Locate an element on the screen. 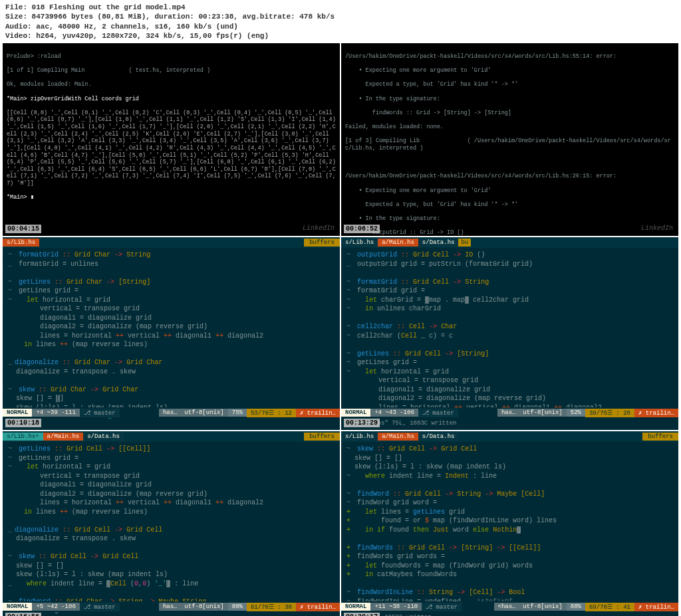 Image resolution: width=681 pixels, height=616 pixels. size-line: Size: 84739966 bytes (80,81 MiB), durati… is located at coordinates (340, 17).